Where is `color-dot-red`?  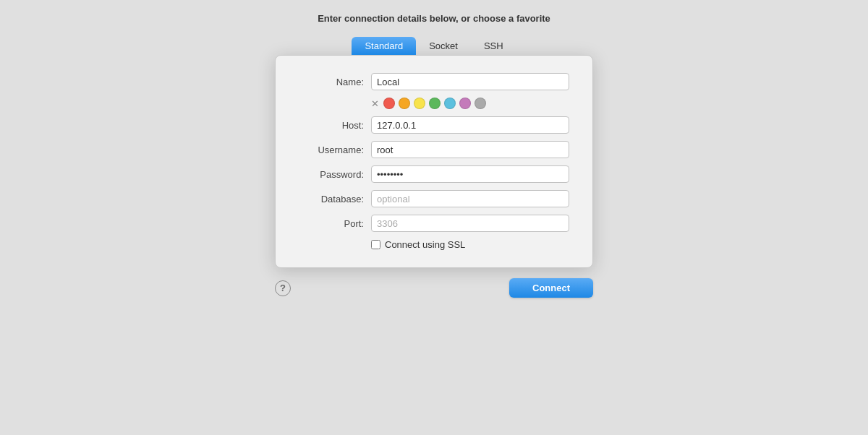
color-dot-red is located at coordinates (389, 103).